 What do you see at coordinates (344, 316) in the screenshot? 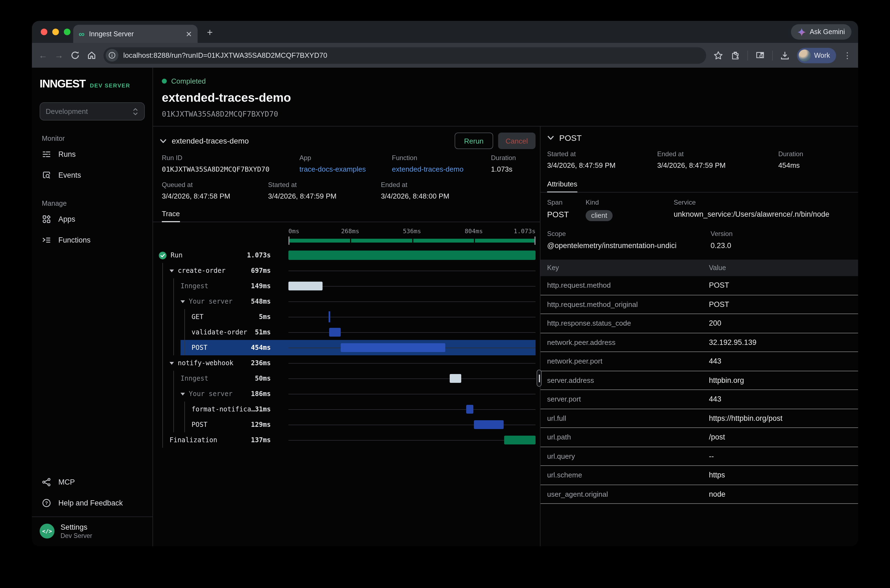
I see `trace-row: GET5ms` at bounding box center [344, 316].